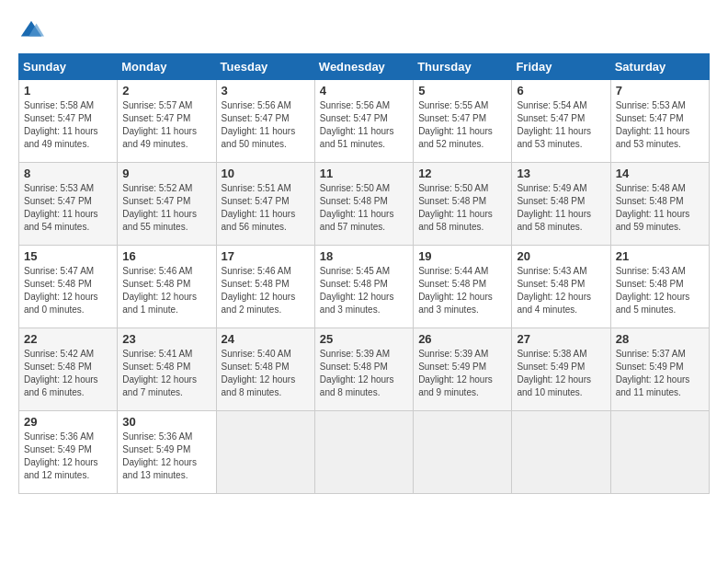 The height and width of the screenshot is (563, 728). Describe the element at coordinates (166, 173) in the screenshot. I see `day-number: 9` at that location.